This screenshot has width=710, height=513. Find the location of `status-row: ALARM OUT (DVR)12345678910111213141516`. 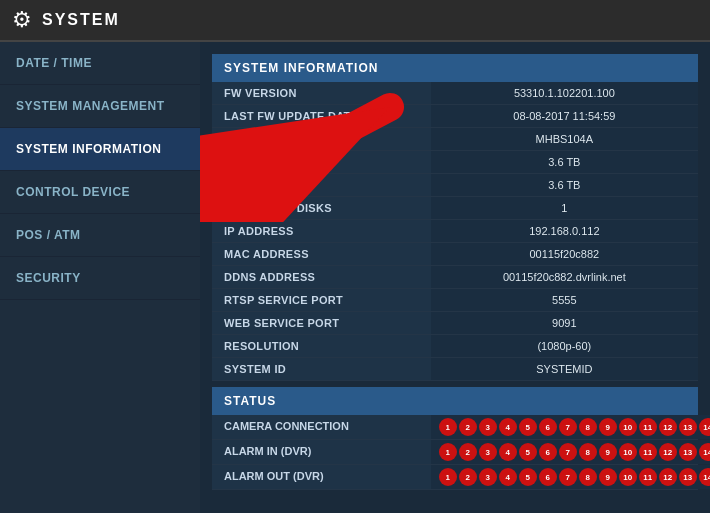

status-row: ALARM OUT (DVR)12345678910111213141516 is located at coordinates (455, 478).